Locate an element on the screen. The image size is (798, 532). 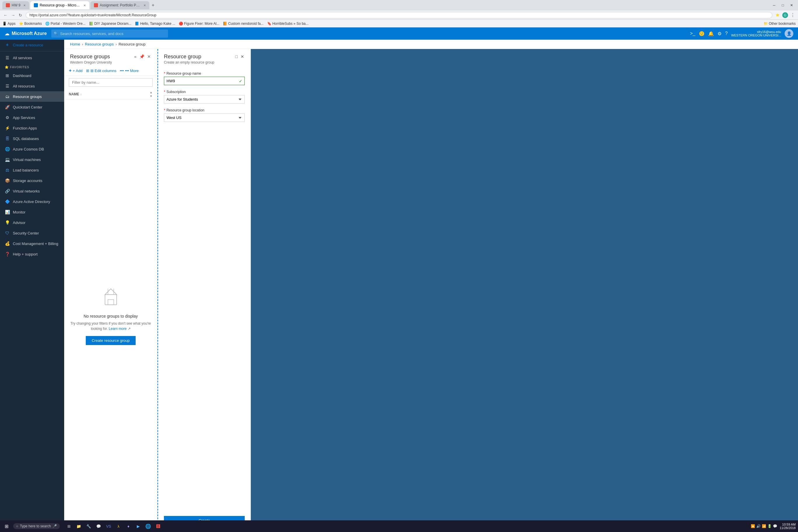
sidebar-item-advisor: 💡 Advisor is located at coordinates (32, 223).